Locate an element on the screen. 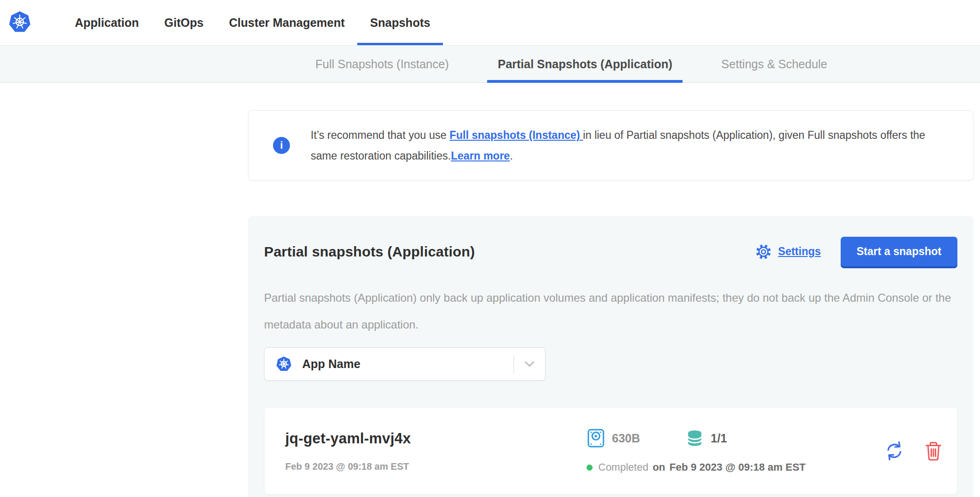 The image size is (980, 497). panel-description: Partial snapshots (Application) only bac… is located at coordinates (611, 311).